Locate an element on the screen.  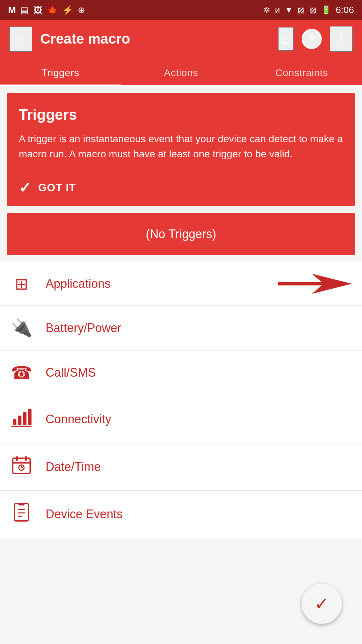
arrow-annotation is located at coordinates (315, 284).